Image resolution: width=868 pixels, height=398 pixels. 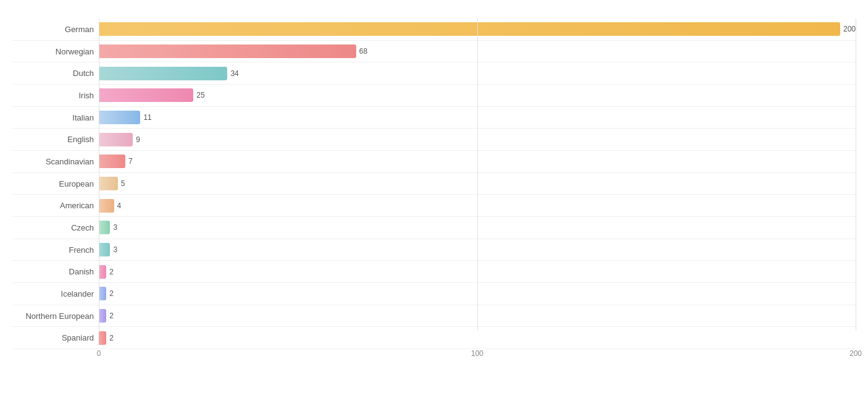 What do you see at coordinates (477, 117) in the screenshot?
I see `bar-track: 11` at bounding box center [477, 117].